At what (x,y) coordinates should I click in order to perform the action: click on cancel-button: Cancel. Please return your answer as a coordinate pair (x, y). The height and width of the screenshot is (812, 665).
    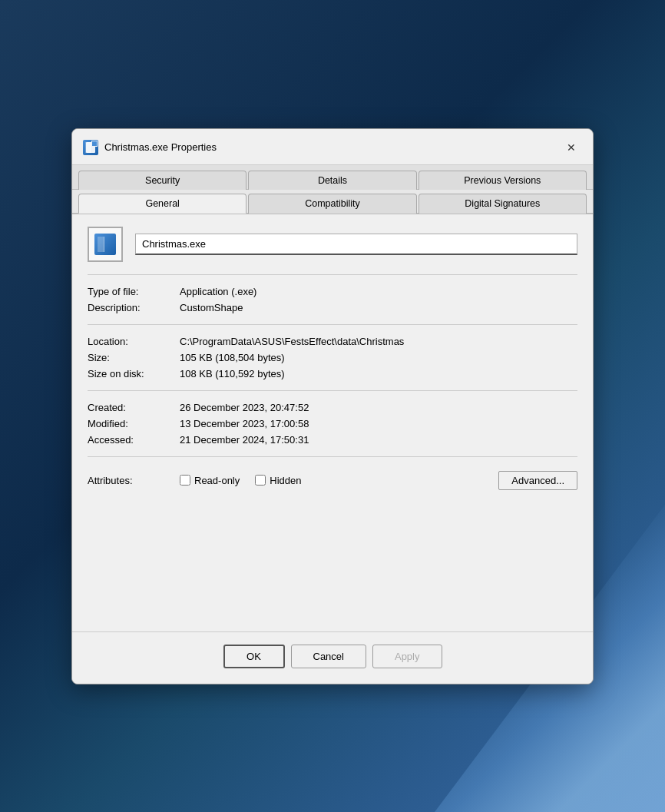
    Looking at the image, I should click on (329, 656).